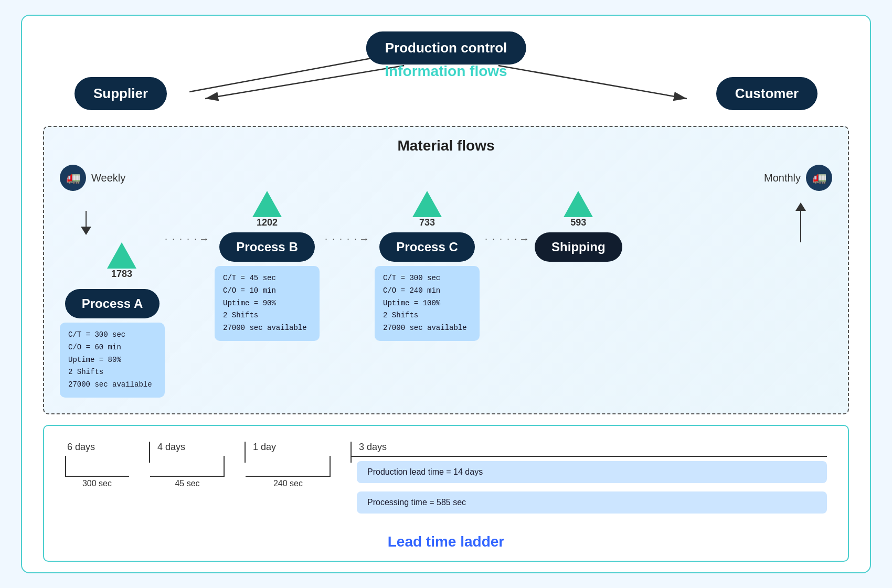  What do you see at coordinates (121, 93) in the screenshot?
I see `supplier-label: Supplier` at bounding box center [121, 93].